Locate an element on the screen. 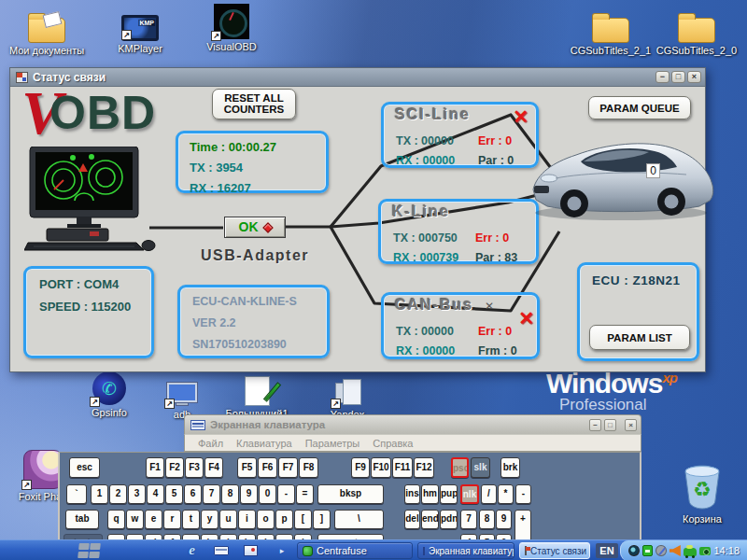  key-slash: / is located at coordinates (489, 495).